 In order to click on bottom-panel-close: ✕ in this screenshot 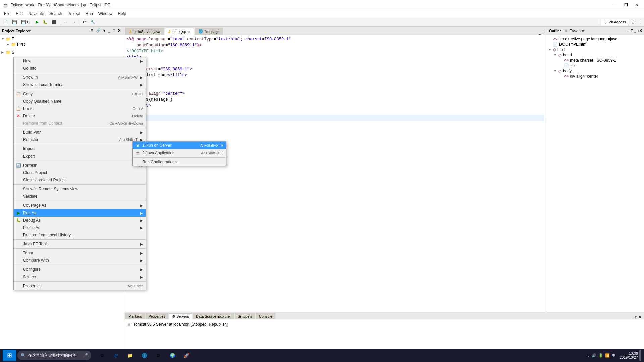, I will do `click(640, 317)`.